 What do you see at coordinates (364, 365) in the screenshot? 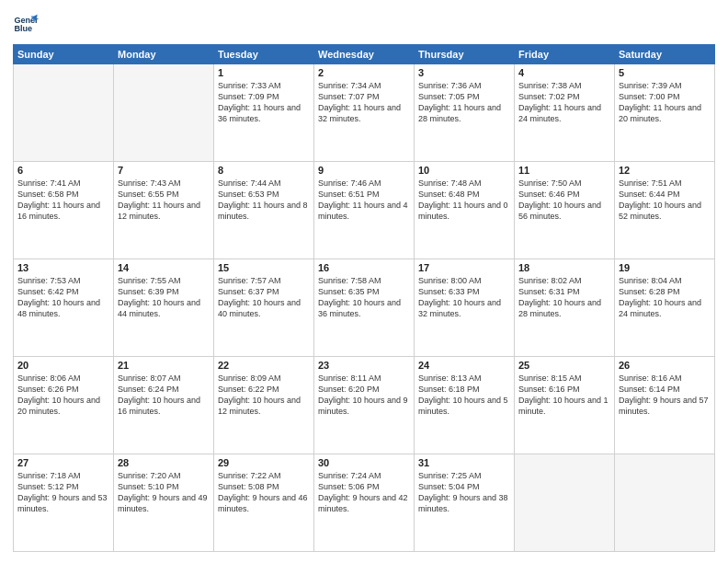
I see `day-number: 23` at bounding box center [364, 365].